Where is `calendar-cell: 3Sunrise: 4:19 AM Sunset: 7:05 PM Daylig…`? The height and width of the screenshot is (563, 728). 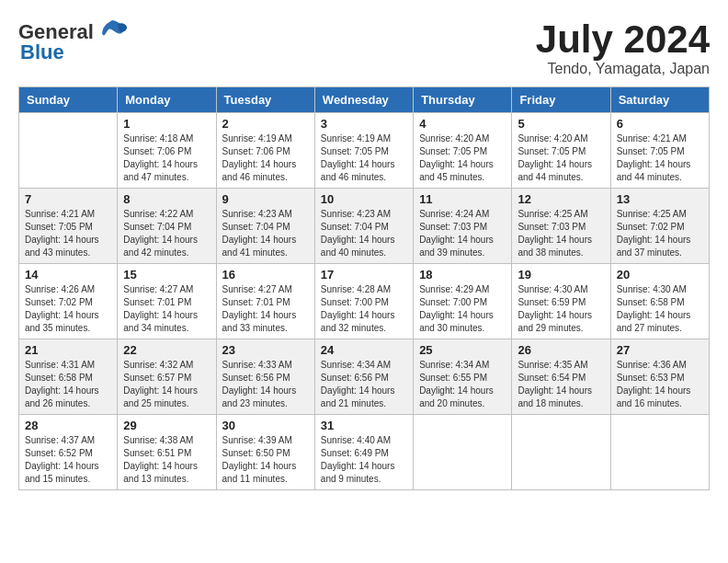 calendar-cell: 3Sunrise: 4:19 AM Sunset: 7:05 PM Daylig… is located at coordinates (364, 151).